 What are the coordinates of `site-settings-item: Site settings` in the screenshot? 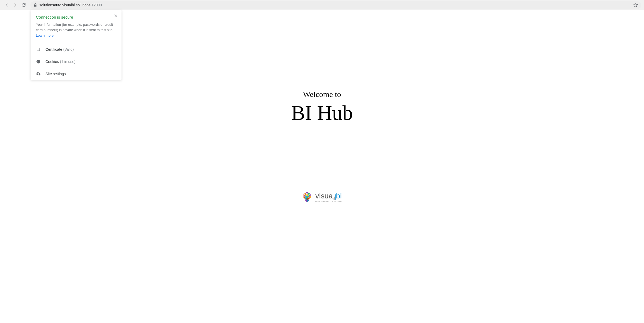 It's located at (76, 74).